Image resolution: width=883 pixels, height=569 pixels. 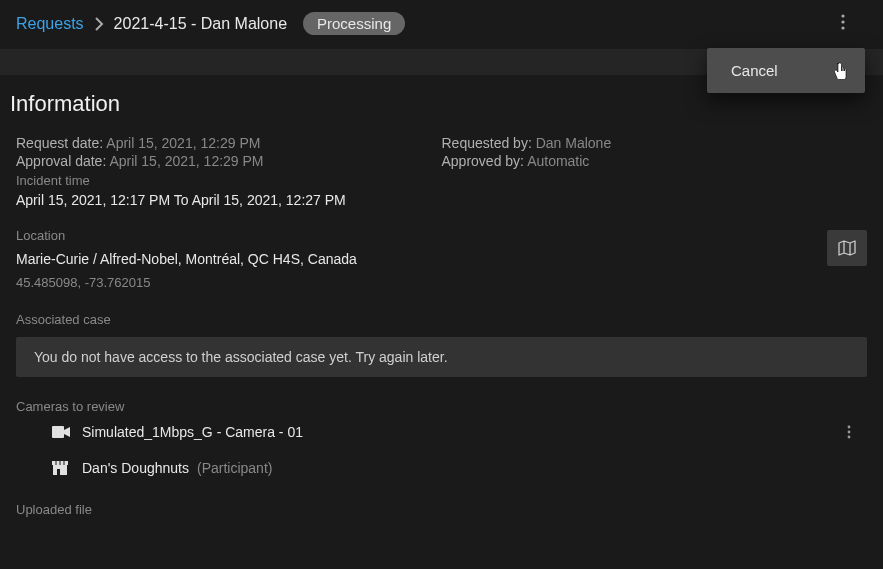 I want to click on actions-popup: Cancel, so click(x=786, y=70).